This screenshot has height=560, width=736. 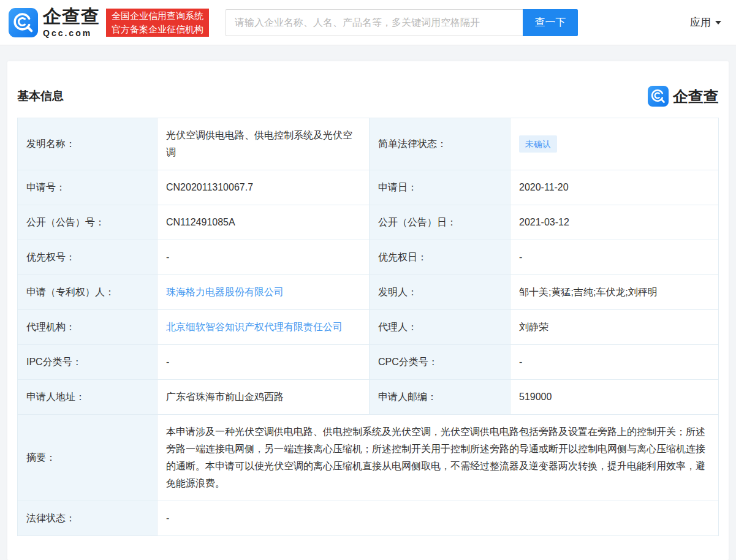 I want to click on brand-name: 企查查, so click(x=71, y=17).